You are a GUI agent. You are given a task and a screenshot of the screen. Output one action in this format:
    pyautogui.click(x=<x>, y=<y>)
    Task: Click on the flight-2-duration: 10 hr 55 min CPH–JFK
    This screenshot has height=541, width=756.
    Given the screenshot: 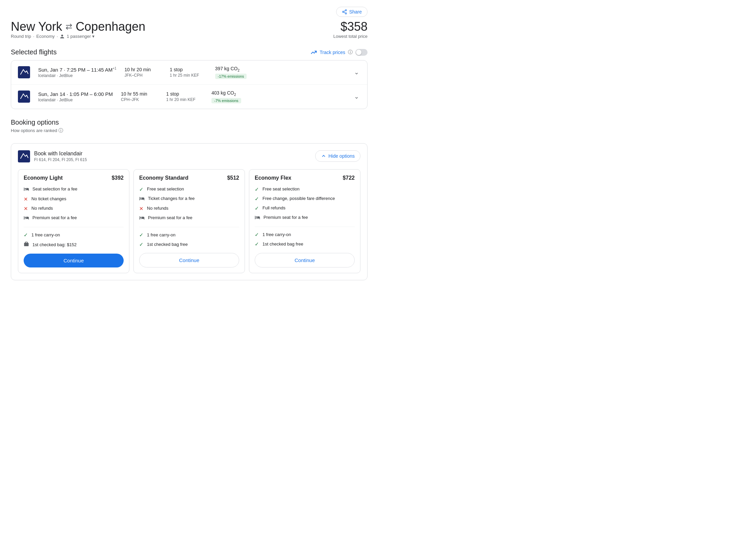 What is the action you would take?
    pyautogui.click(x=140, y=97)
    